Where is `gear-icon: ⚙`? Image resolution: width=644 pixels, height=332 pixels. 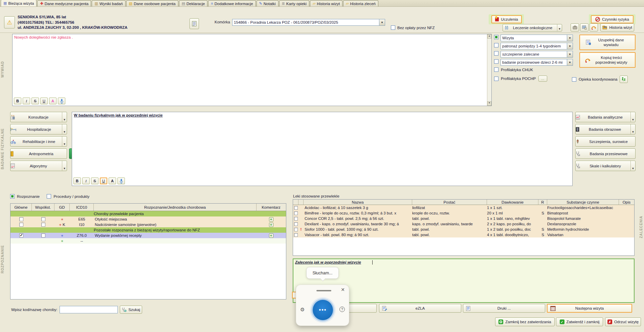 gear-icon: ⚙ is located at coordinates (303, 310).